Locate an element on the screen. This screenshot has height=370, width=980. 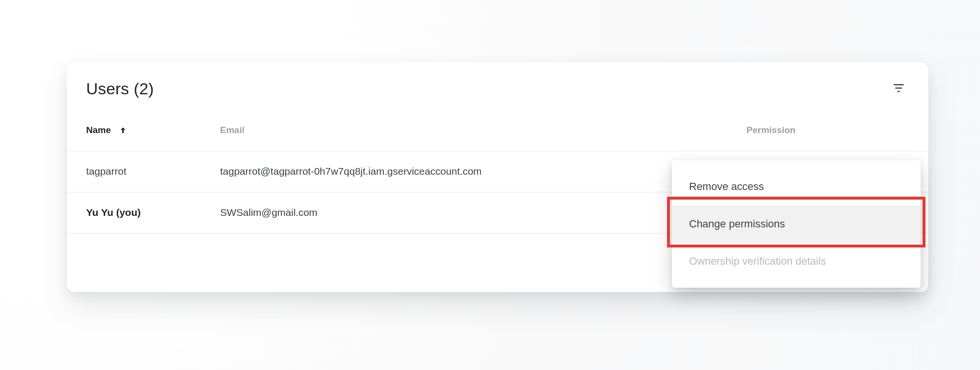
context-menu: Remove access Change permissions Ownersh… is located at coordinates (796, 224).